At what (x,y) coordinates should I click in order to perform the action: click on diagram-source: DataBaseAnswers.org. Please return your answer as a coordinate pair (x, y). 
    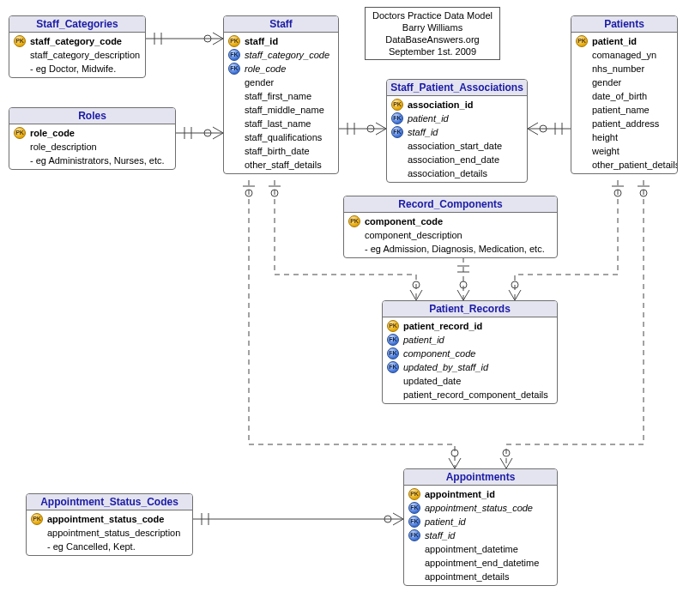
    Looking at the image, I should click on (432, 39).